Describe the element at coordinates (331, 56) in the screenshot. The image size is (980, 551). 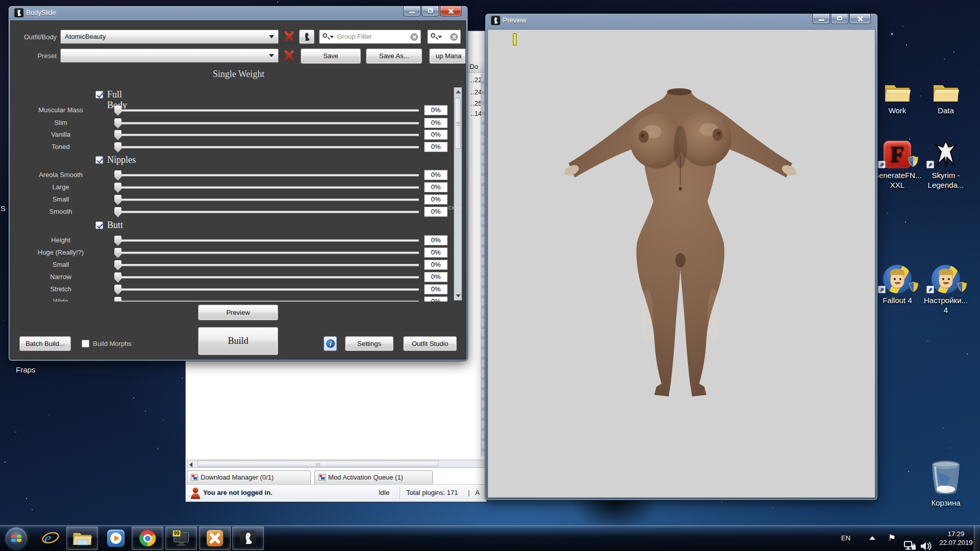
I see `save-button: Save` at that location.